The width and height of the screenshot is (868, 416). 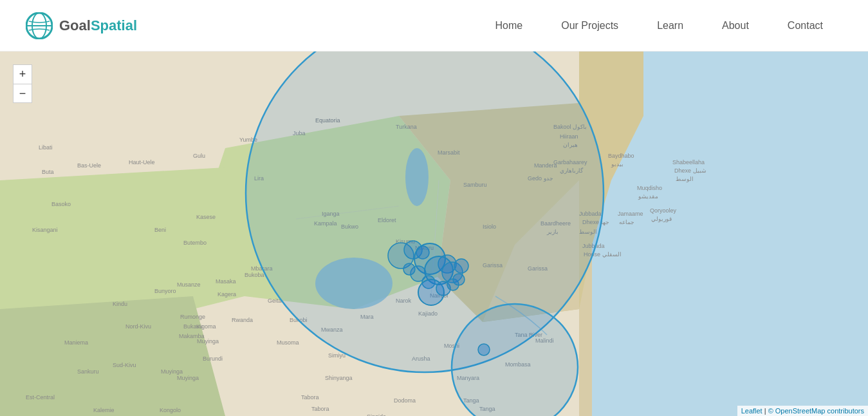 I want to click on svg-text: Hiiraan, so click(x=569, y=137).